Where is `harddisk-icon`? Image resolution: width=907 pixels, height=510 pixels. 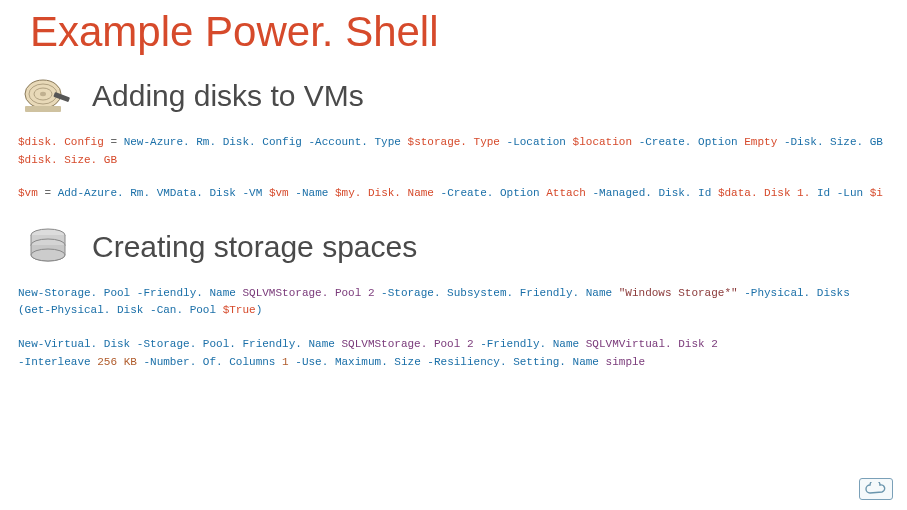
harddisk-icon is located at coordinates (48, 96).